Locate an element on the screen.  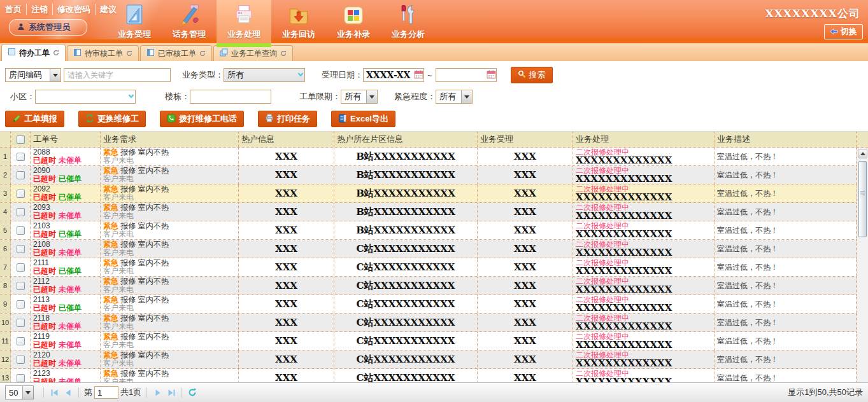
table-row: 6 2108 已超时未催单 紧急 报修 室内不热 客户来电 XXX C站XXXX… is located at coordinates (428, 249).